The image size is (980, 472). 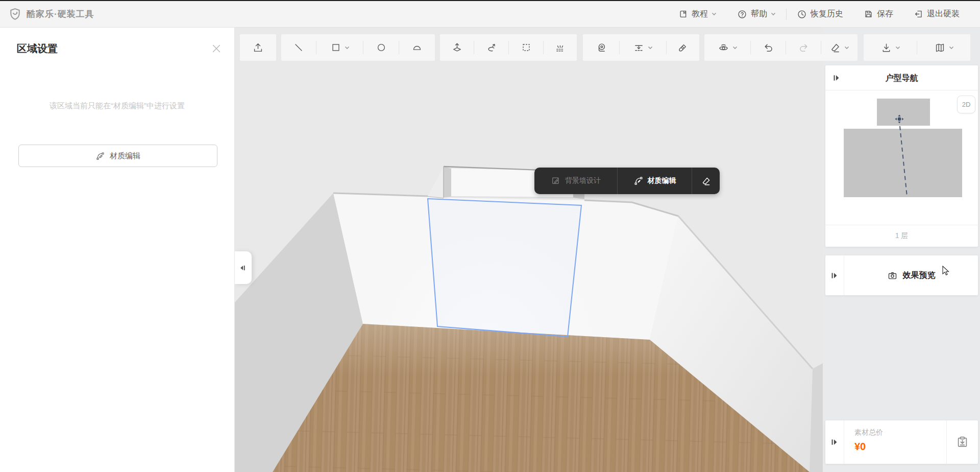 I want to click on toolbar-group-view, so click(x=781, y=48).